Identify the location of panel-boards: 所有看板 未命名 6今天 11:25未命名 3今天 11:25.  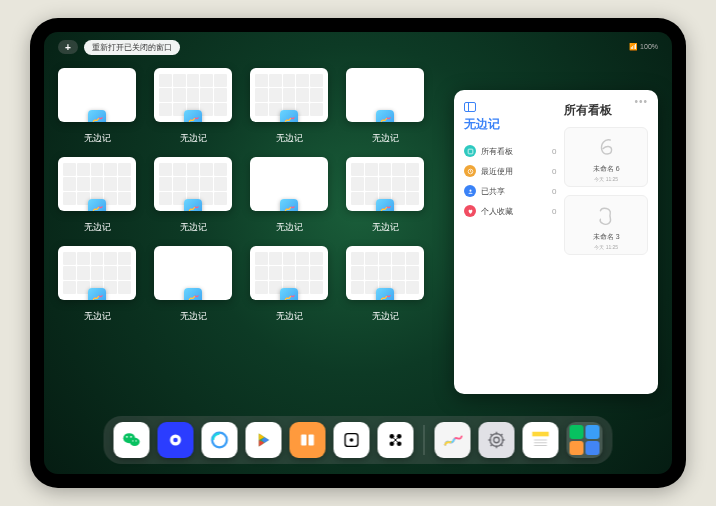
(606, 242).